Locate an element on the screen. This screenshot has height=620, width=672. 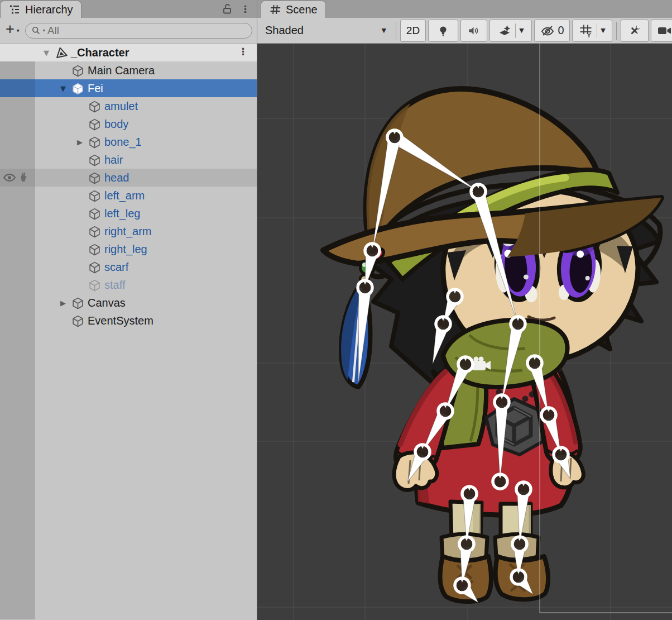
draw-mode-caret-icon: ▼ is located at coordinates (384, 30).